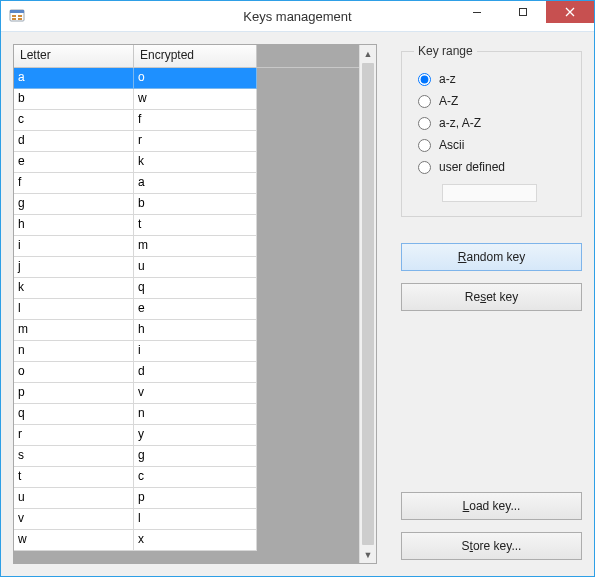 This screenshot has height=577, width=595. What do you see at coordinates (186, 520) in the screenshot?
I see `table-row: vl` at bounding box center [186, 520].